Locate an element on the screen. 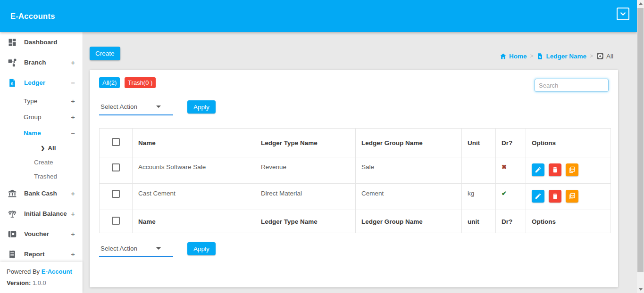 The width and height of the screenshot is (644, 293). vertical-scrollbar is located at coordinates (641, 146).